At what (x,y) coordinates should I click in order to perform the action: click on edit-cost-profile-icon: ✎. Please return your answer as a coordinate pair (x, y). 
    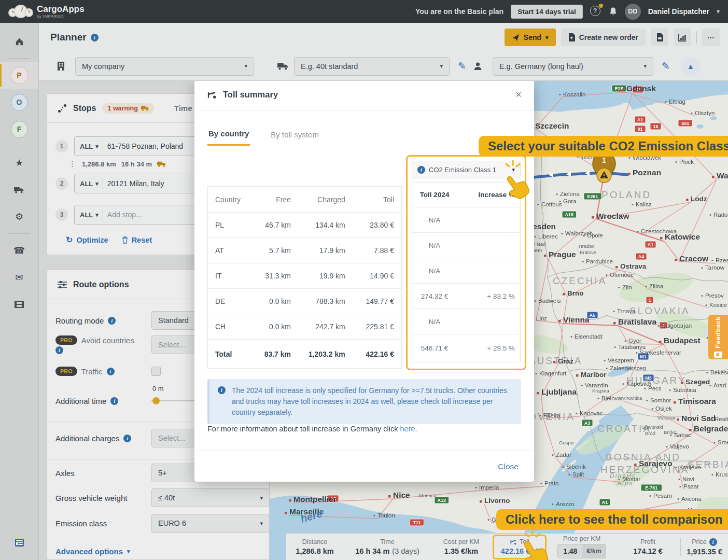
    Looking at the image, I should click on (666, 66).